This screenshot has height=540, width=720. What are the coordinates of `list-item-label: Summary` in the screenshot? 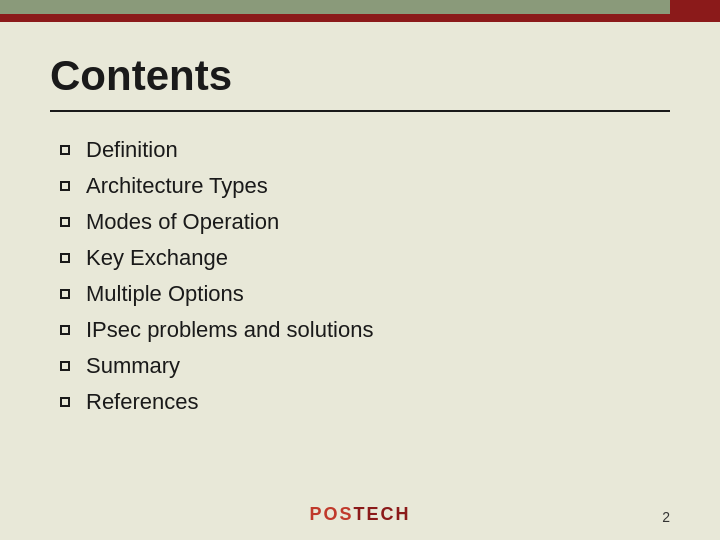 It's located at (133, 366).